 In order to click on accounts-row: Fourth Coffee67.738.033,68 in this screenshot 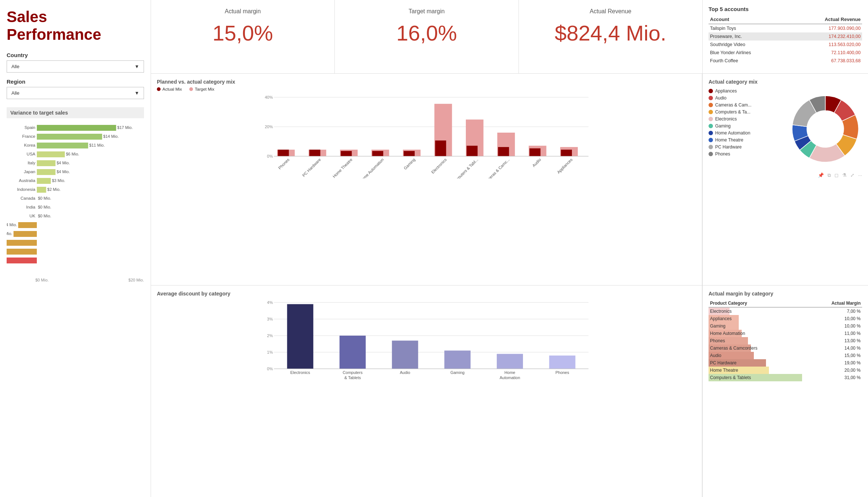, I will do `click(785, 61)`.